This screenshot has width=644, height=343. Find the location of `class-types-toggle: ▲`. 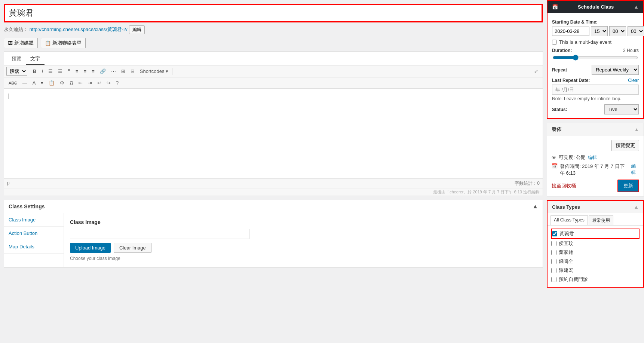

class-types-toggle: ▲ is located at coordinates (636, 207).